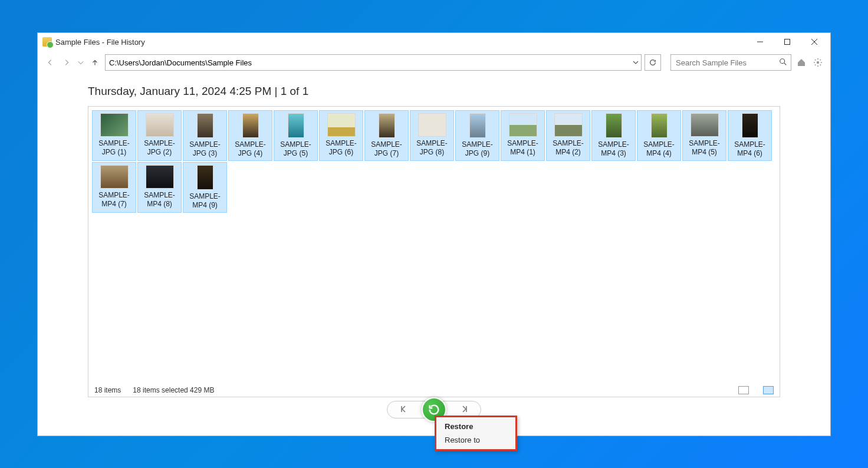 This screenshot has height=468, width=868. What do you see at coordinates (107, 390) in the screenshot?
I see `status-count: 18 items` at bounding box center [107, 390].